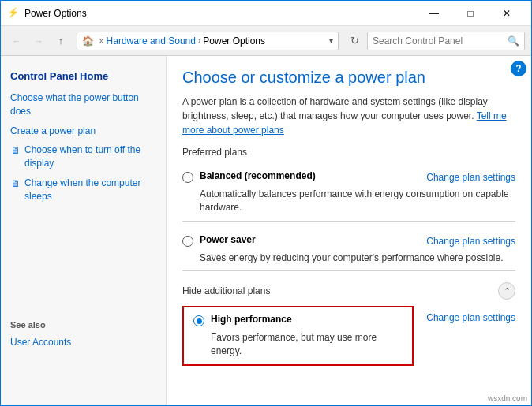  Describe the element at coordinates (199, 41) in the screenshot. I see `breadcrumb-sep2: ›` at that location.